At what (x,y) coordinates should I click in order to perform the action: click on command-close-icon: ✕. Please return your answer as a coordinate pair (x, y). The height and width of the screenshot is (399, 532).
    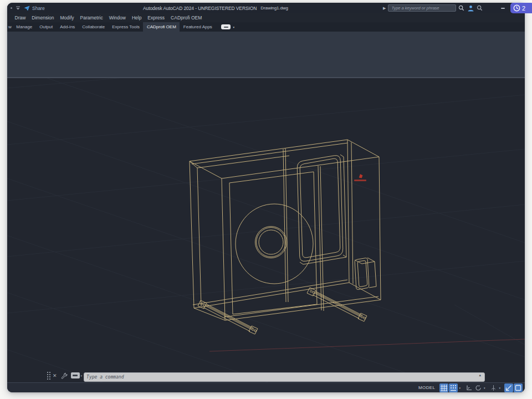
    Looking at the image, I should click on (55, 376).